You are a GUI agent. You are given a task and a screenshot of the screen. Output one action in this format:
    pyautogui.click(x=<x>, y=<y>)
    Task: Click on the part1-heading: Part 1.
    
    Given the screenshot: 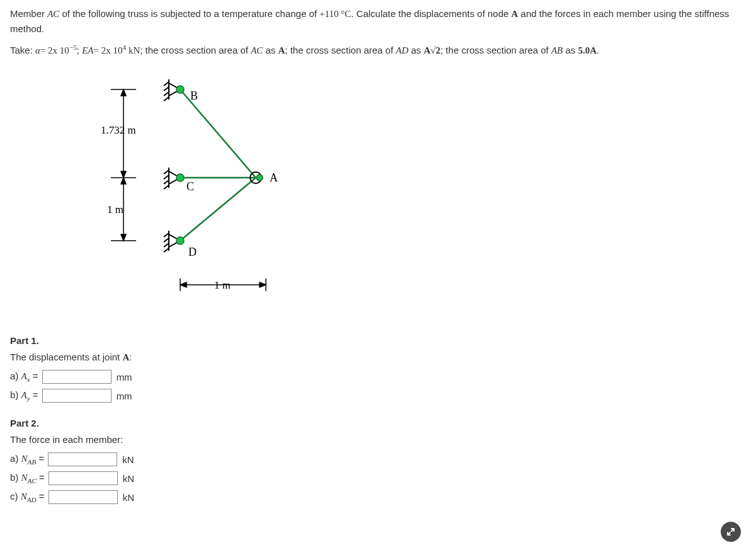 What is the action you would take?
    pyautogui.click(x=378, y=340)
    